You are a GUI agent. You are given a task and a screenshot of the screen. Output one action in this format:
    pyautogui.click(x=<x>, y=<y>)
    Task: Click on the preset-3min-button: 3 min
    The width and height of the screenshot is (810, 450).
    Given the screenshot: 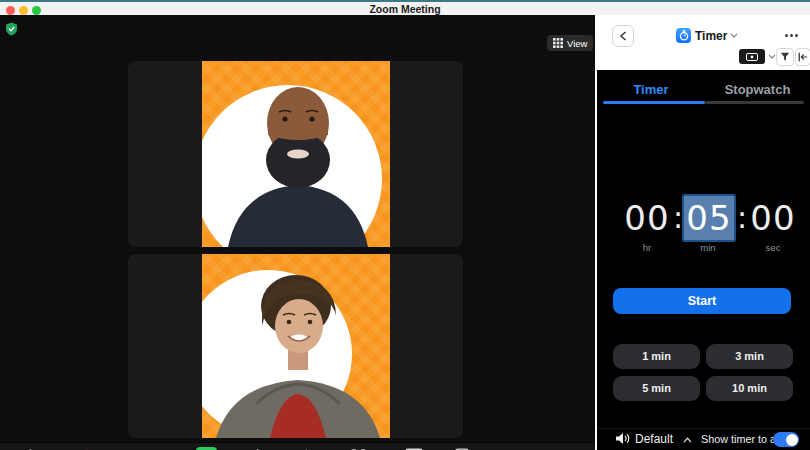 What is the action you would take?
    pyautogui.click(x=750, y=356)
    